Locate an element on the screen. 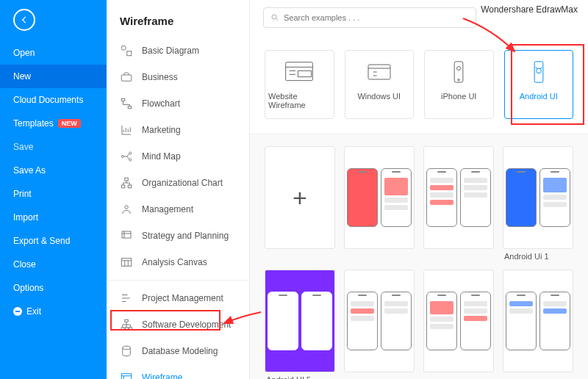 This screenshot has height=379, width=588. template-android-ui-1: Android Ui 1 is located at coordinates (538, 203).